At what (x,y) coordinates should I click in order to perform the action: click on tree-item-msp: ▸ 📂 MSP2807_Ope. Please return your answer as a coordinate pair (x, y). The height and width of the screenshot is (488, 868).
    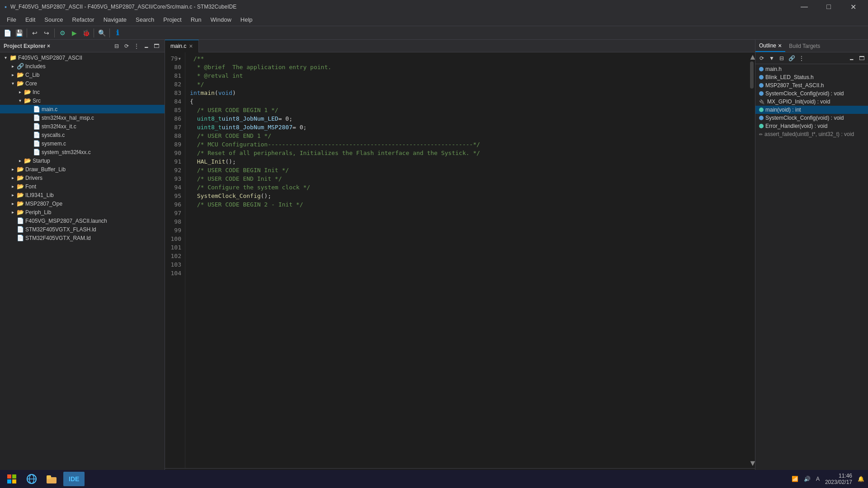
    Looking at the image, I should click on (82, 203).